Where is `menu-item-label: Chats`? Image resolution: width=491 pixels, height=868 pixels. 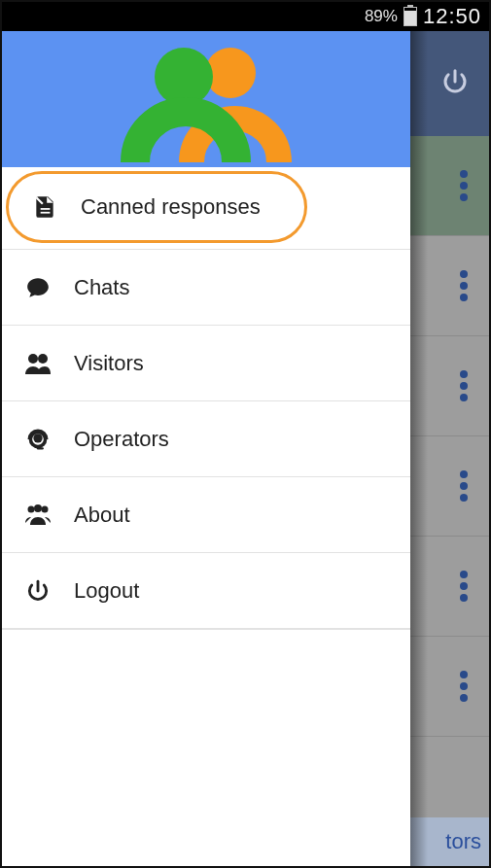 menu-item-label: Chats is located at coordinates (101, 288).